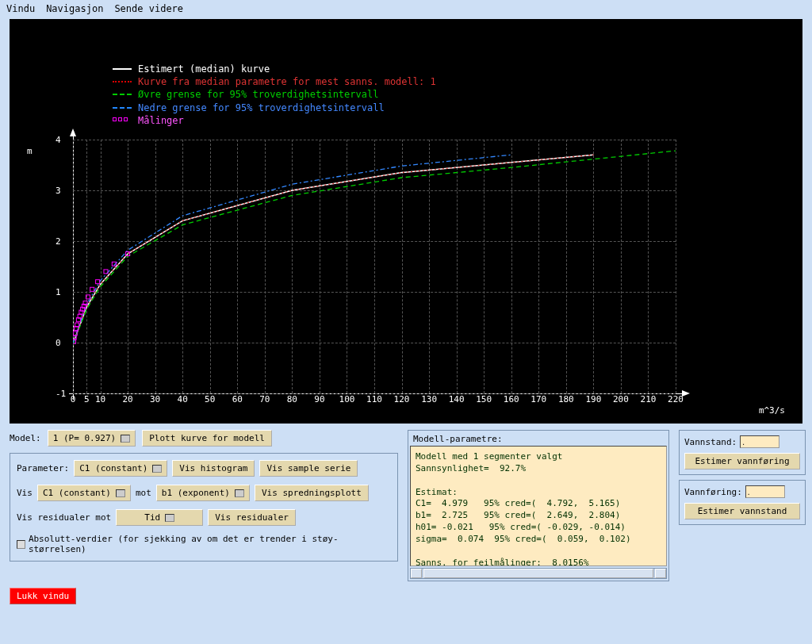  What do you see at coordinates (374, 400) in the screenshot?
I see `x-tick: 110` at bounding box center [374, 400].